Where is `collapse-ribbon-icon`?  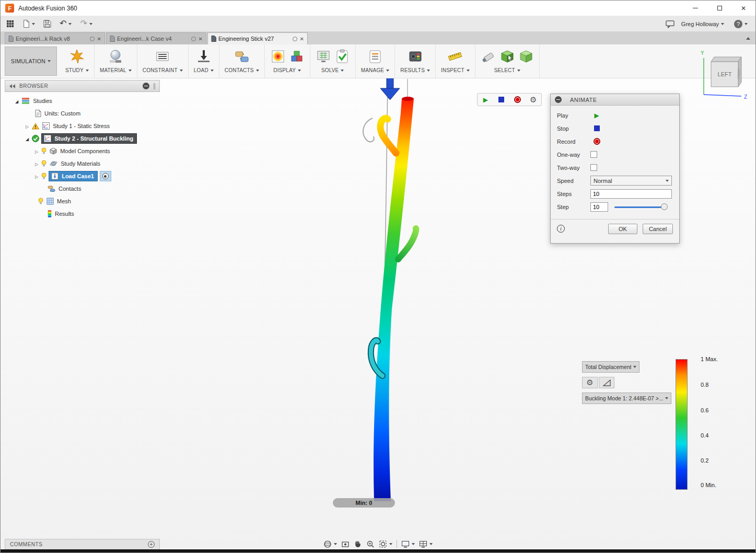 collapse-ribbon-icon is located at coordinates (748, 39).